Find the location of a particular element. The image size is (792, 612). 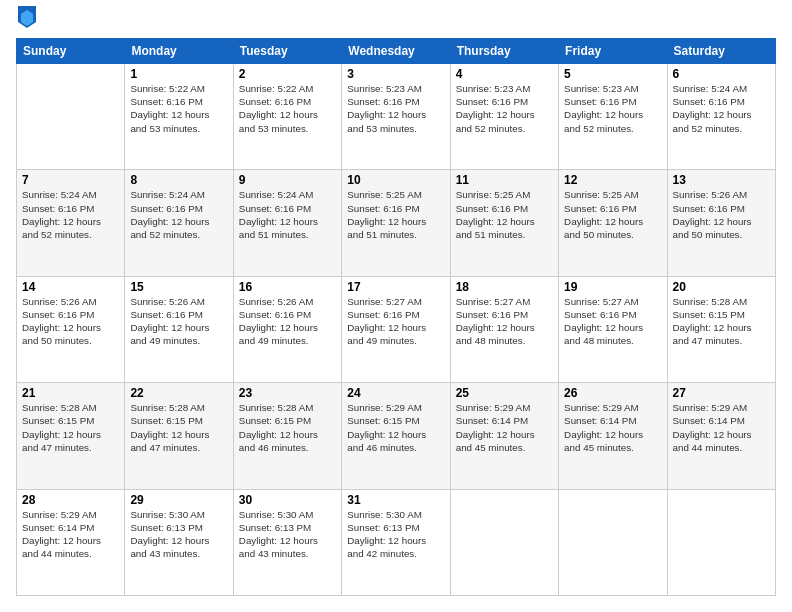

day-number: 25 is located at coordinates (504, 393).